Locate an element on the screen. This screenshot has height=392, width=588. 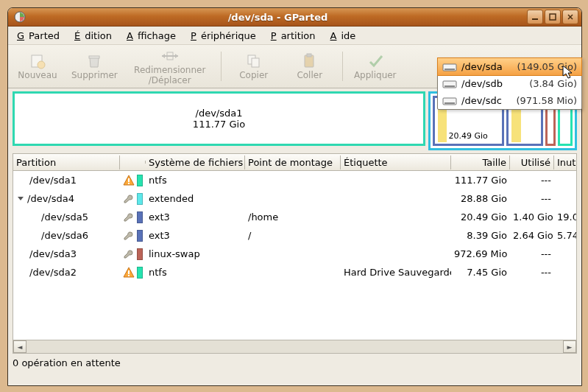
menu-gparted: GParted is located at coordinates (40, 35).